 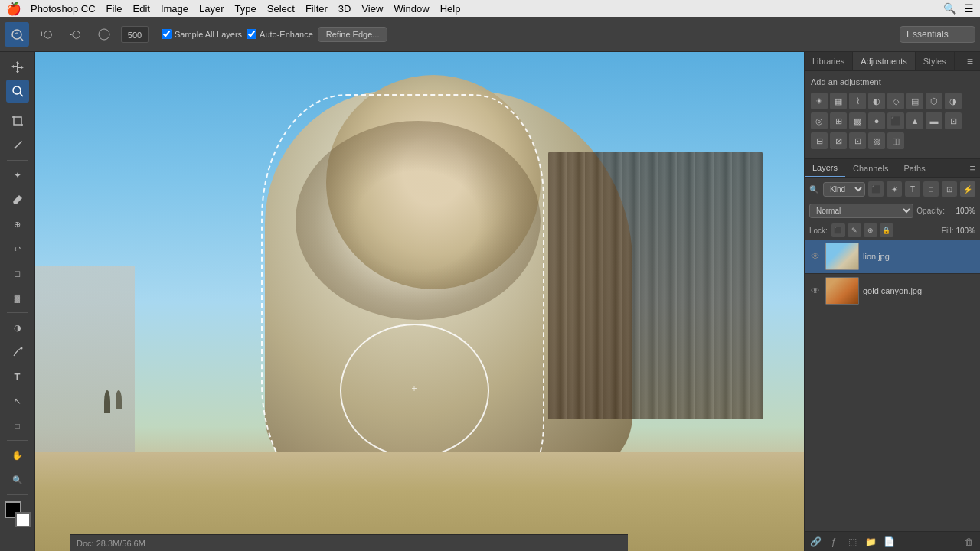 I want to click on eraser-tool: ◻, so click(x=18, y=273).